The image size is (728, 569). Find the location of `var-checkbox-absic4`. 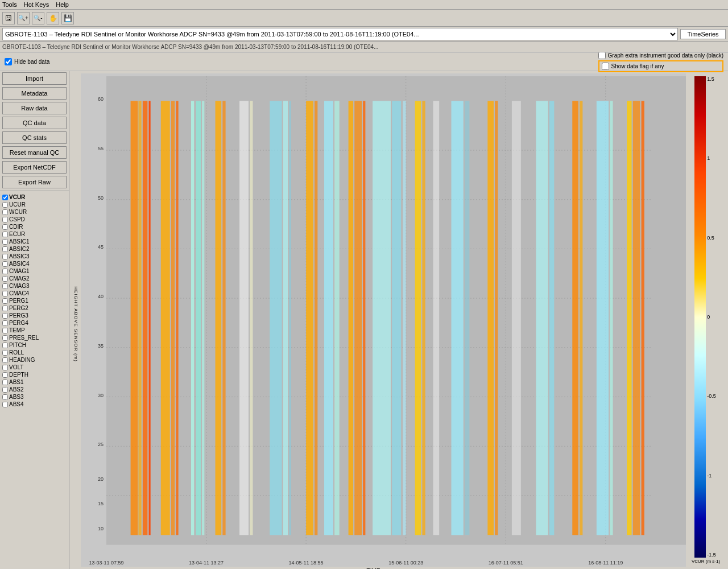

var-checkbox-absic4 is located at coordinates (5, 264).